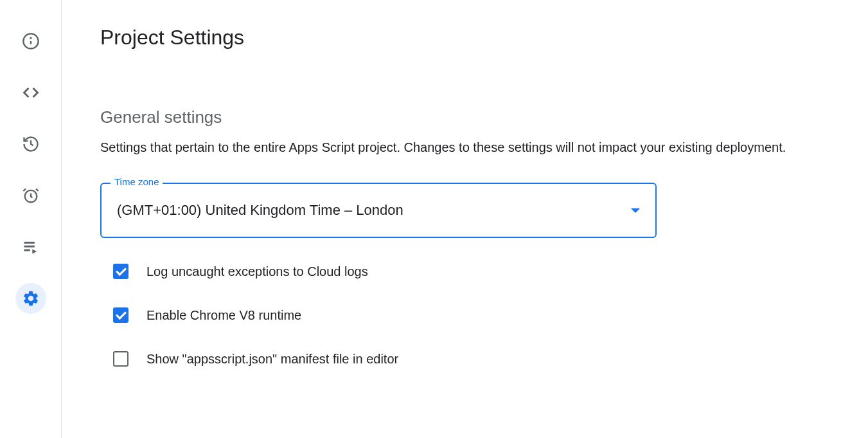 The width and height of the screenshot is (868, 438). Describe the element at coordinates (121, 271) in the screenshot. I see `log-exceptions-checkbox` at that location.